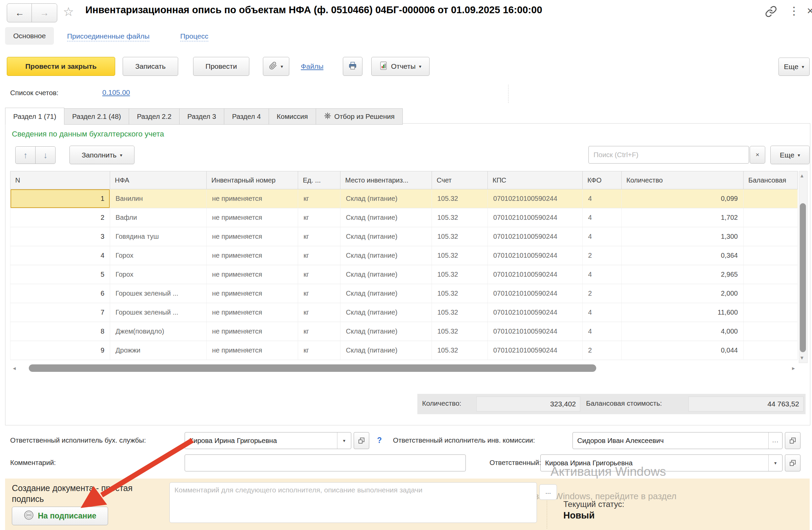 The width and height of the screenshot is (812, 530). Describe the element at coordinates (158, 237) in the screenshot. I see `table-cell: Говядина туш` at that location.